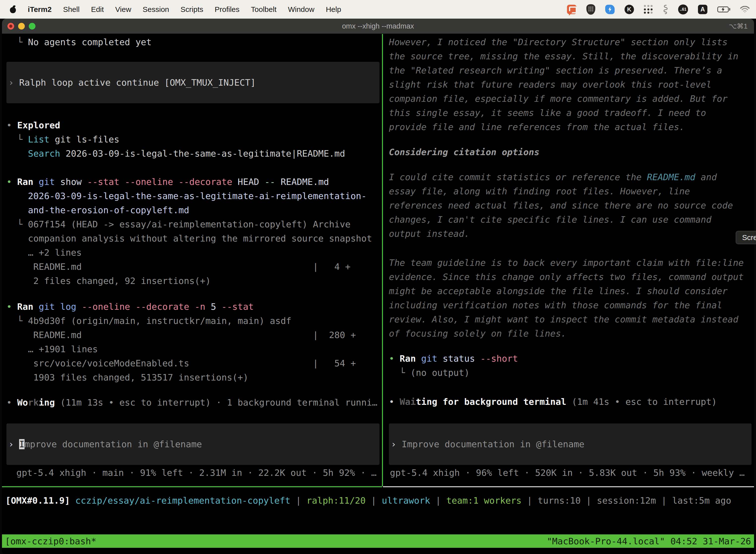 The height and width of the screenshot is (554, 756). What do you see at coordinates (662, 9) in the screenshot?
I see `menu-status-icons: K ..61 A` at bounding box center [662, 9].